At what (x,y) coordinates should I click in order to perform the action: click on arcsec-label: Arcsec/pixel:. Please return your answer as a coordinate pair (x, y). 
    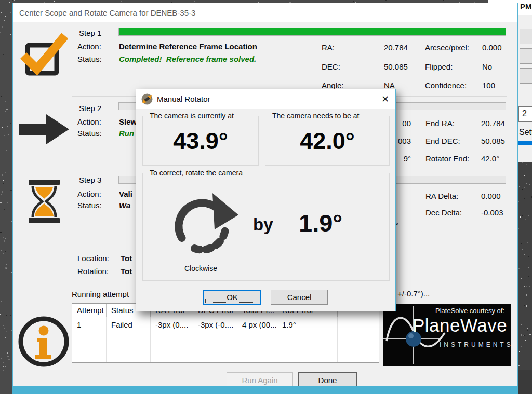
    Looking at the image, I should click on (447, 48).